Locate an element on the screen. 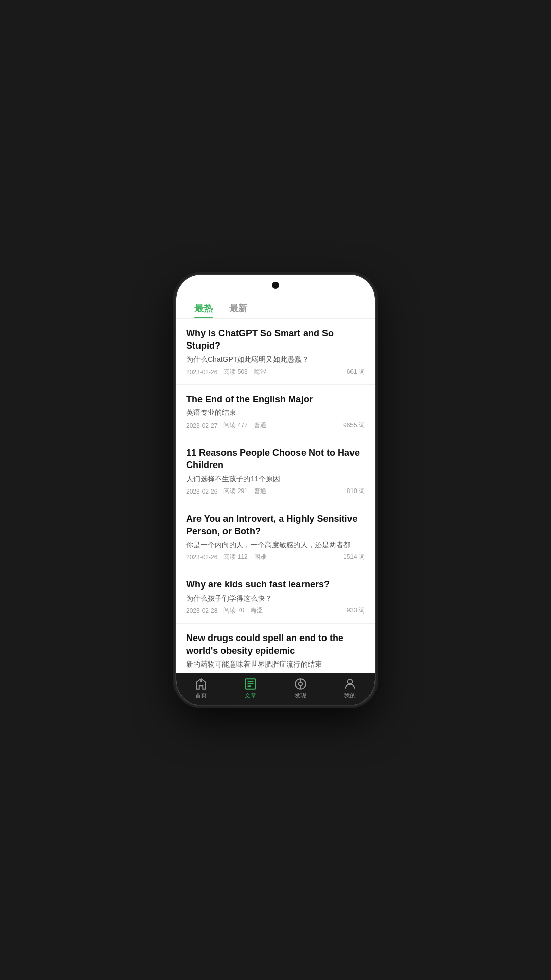  article-title-zh: 为什么ChatGPT如此聪明又如此愚蠢？ is located at coordinates (276, 360).